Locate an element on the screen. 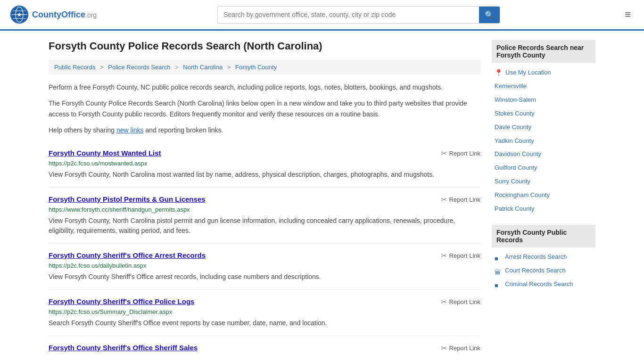  result-item: Forsyth County Most Wanted List ✂ Report… is located at coordinates (264, 165).